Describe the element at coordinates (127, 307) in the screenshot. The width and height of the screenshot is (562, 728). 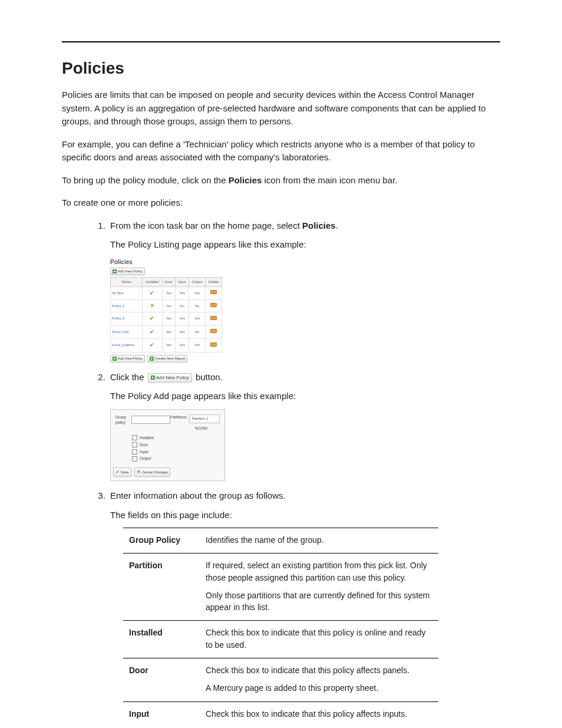
I see `policy-name-link: Policy 2` at that location.